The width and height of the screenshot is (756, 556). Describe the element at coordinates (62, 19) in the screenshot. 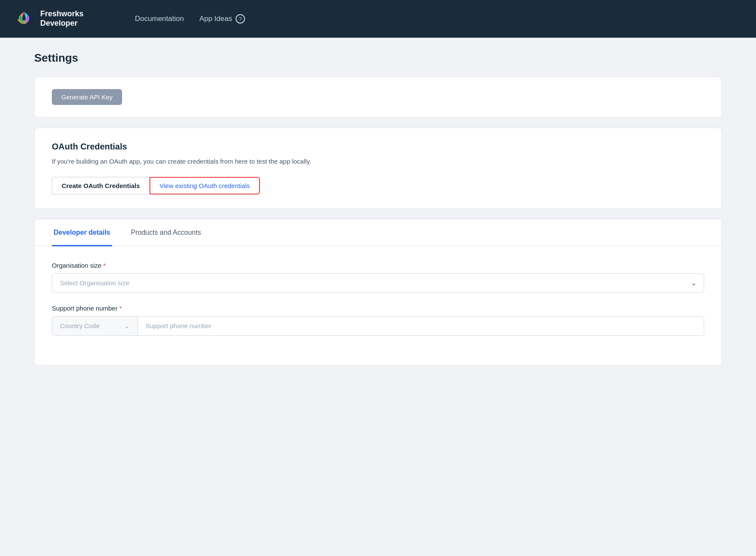

I see `logo-text: Freshworks Developer` at that location.